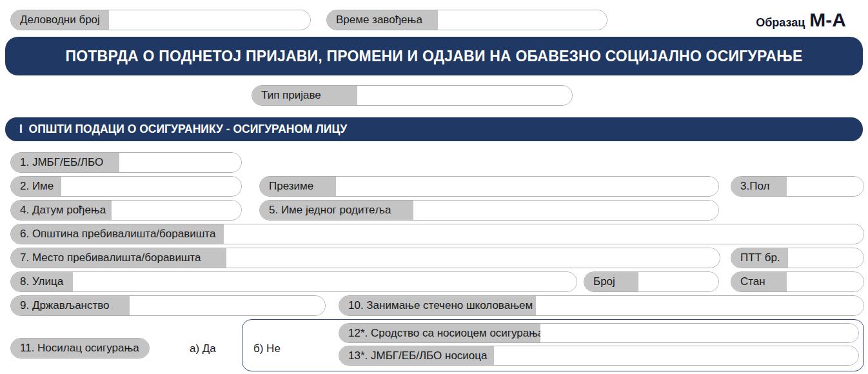 The width and height of the screenshot is (868, 374). I want to click on opstina-field: 6. Општина пребивалишта/боравишта, so click(437, 234).